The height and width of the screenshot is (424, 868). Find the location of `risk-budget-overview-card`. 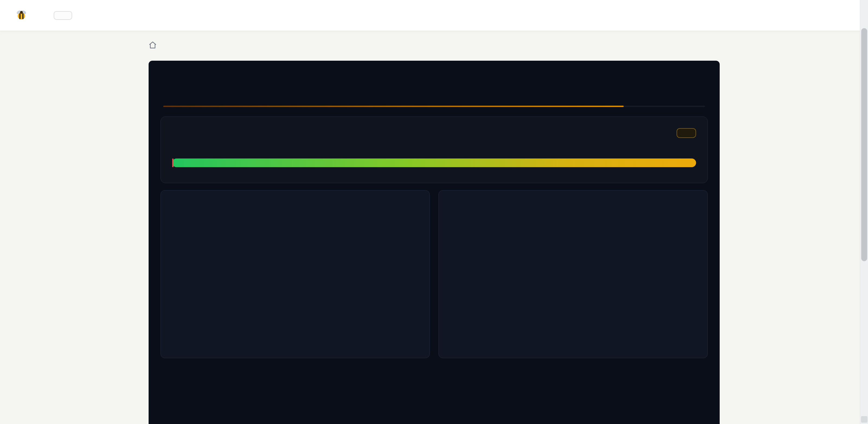

risk-budget-overview-card is located at coordinates (434, 150).